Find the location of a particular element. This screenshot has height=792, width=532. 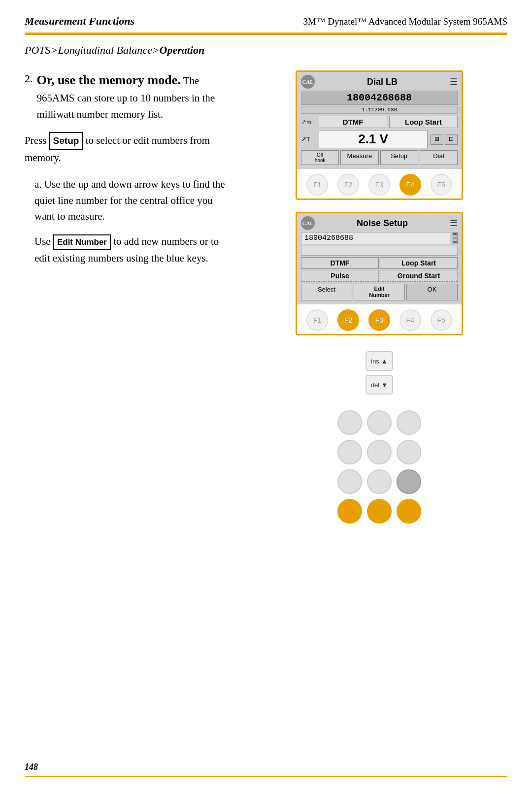

screen2-fkey-f1: F1 is located at coordinates (317, 320).